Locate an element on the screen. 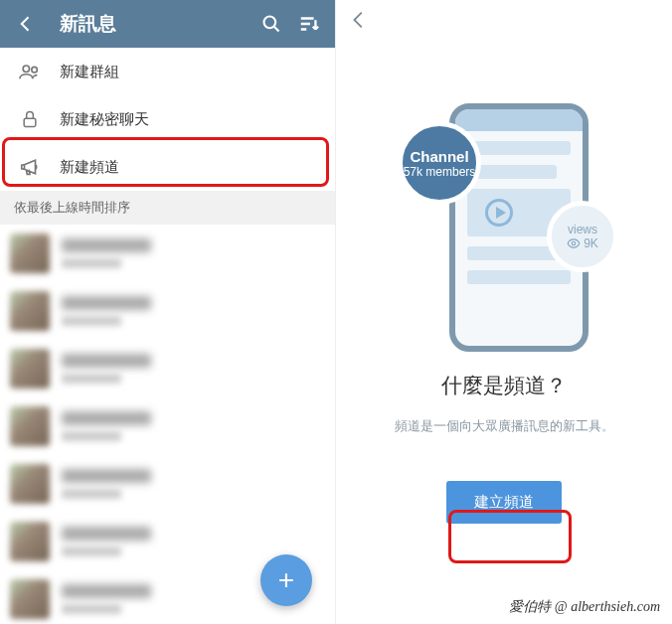 The height and width of the screenshot is (624, 672). plus-icon: + is located at coordinates (286, 580).